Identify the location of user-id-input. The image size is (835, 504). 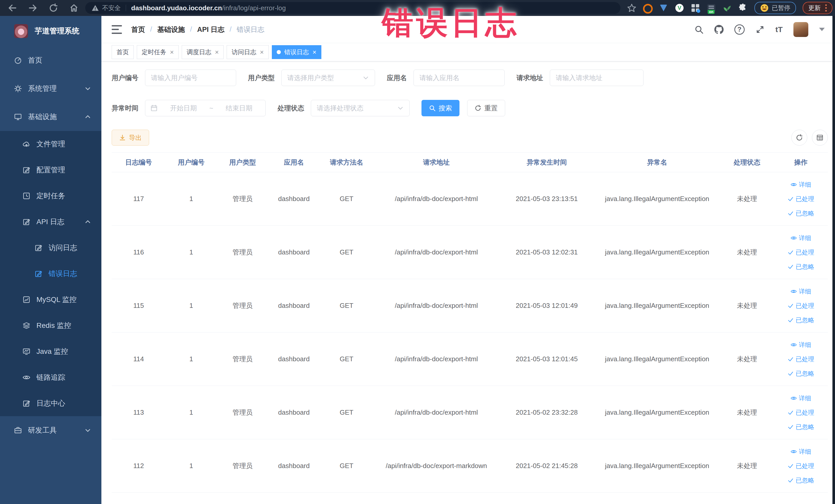
(190, 78).